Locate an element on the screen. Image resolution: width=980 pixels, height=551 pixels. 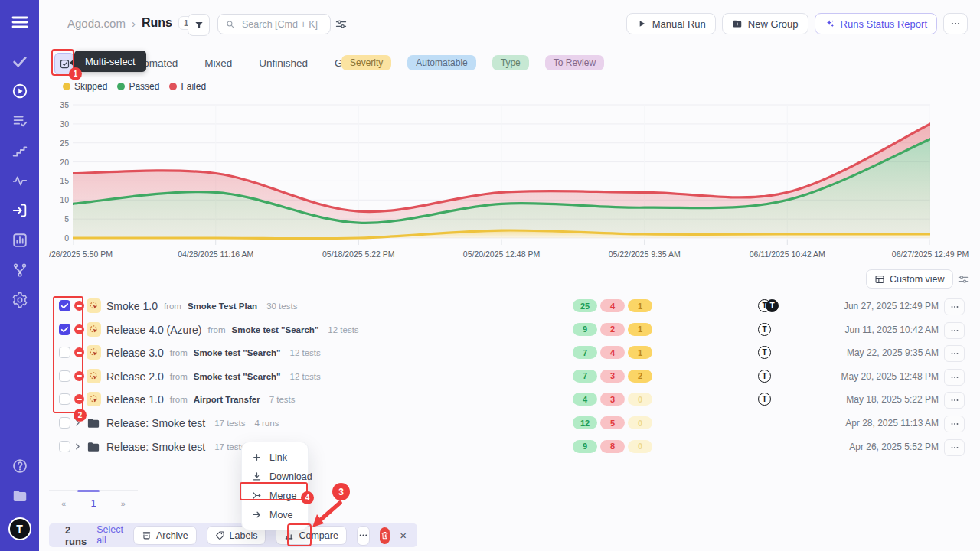
result-badges: 25 4 1 is located at coordinates (612, 306).